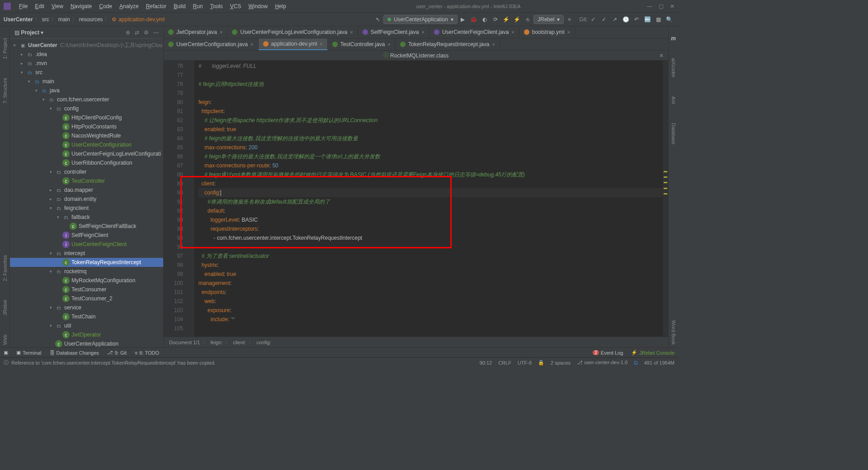  What do you see at coordinates (87, 280) in the screenshot?
I see `tree-node: cMyRocketMqConfiguration` at bounding box center [87, 280].